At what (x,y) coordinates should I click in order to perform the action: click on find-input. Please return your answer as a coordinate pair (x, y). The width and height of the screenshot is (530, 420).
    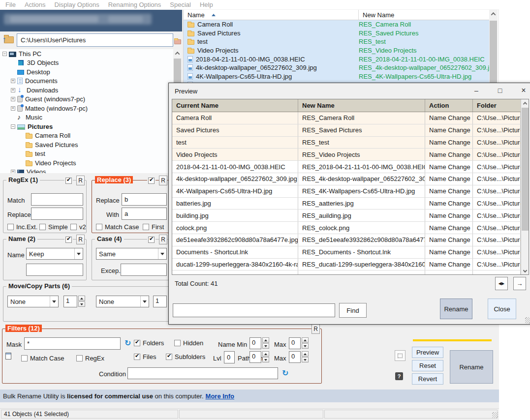
    Looking at the image, I should click on (254, 310).